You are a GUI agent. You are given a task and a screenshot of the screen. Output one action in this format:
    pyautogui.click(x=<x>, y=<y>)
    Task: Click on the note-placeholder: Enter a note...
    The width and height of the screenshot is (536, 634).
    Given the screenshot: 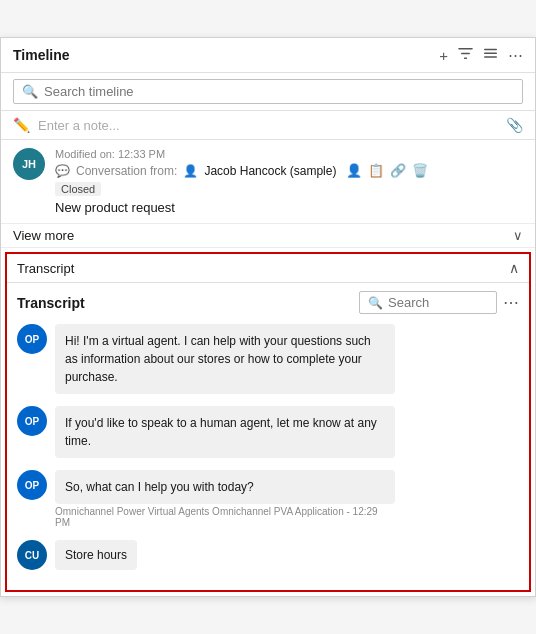 What is the action you would take?
    pyautogui.click(x=272, y=126)
    